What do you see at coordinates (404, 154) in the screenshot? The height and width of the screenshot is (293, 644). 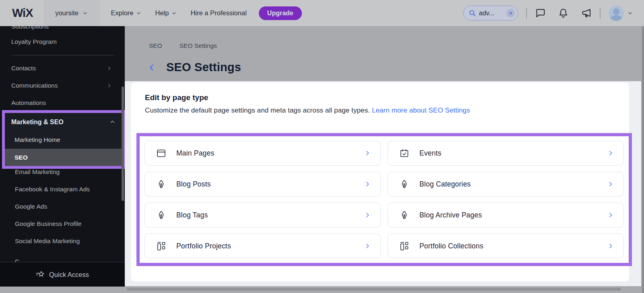 I see `calendar-check-icon` at bounding box center [404, 154].